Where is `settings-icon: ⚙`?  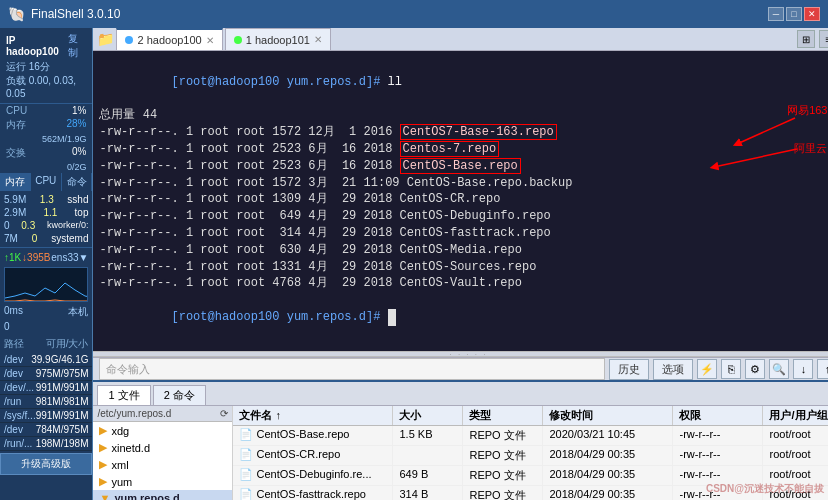
settings-icon: ⚙ is located at coordinates (755, 369).